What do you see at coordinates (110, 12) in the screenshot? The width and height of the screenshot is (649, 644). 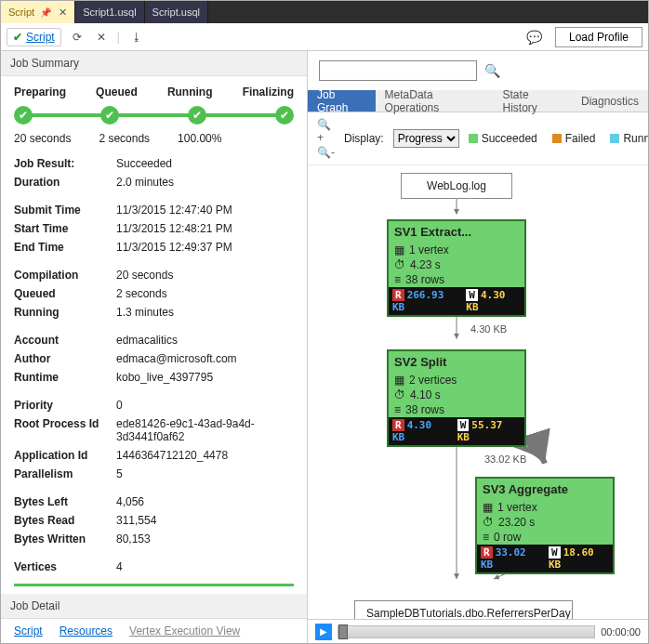 I see `tab-label: Script1.usql` at bounding box center [110, 12].